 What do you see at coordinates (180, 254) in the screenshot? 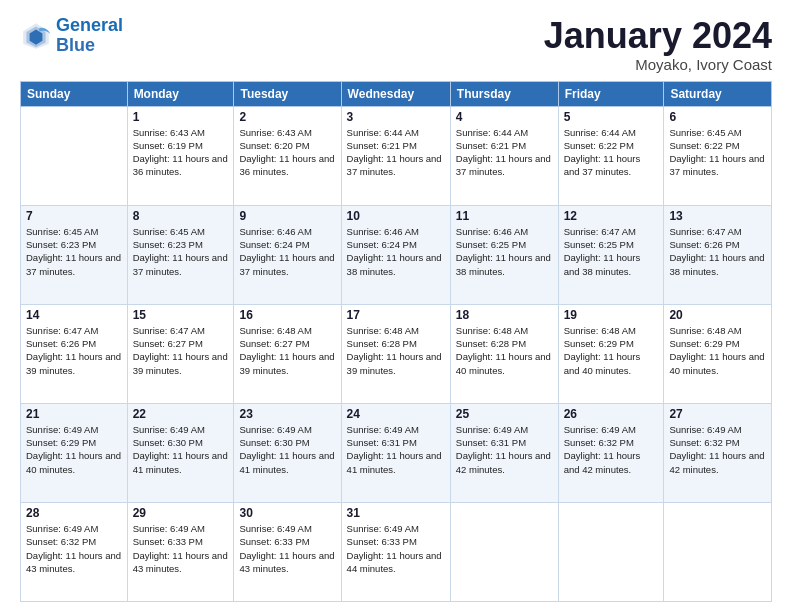
I see `table-cell: 8Sunrise: 6:45 AM Sunset: 6:23 PM Daylig…` at bounding box center [180, 254].